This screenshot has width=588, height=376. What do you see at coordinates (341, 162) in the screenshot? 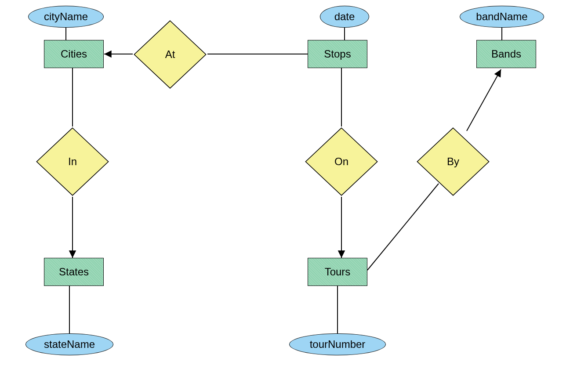
I see `relationship-on: On` at bounding box center [341, 162].